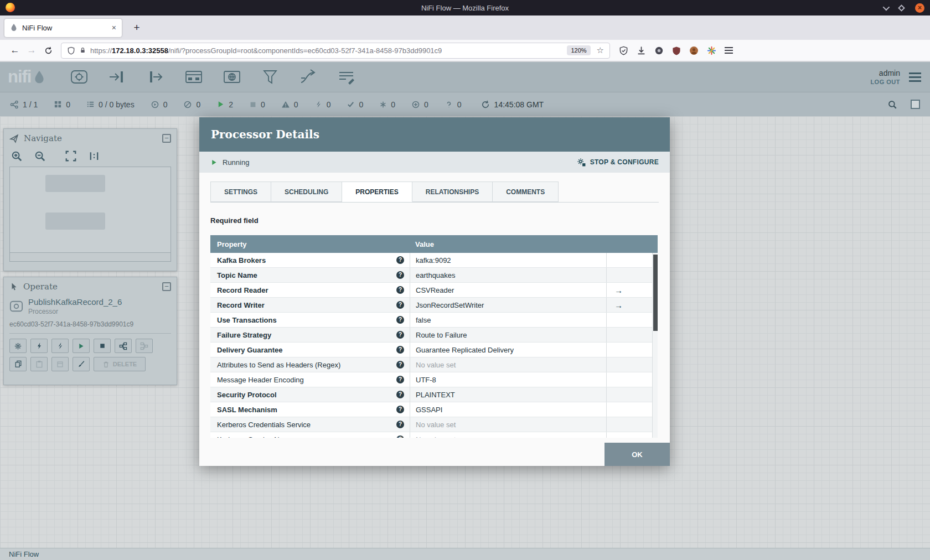 This screenshot has height=560, width=930. Describe the element at coordinates (308, 77) in the screenshot. I see `template-drag-icon` at that location.